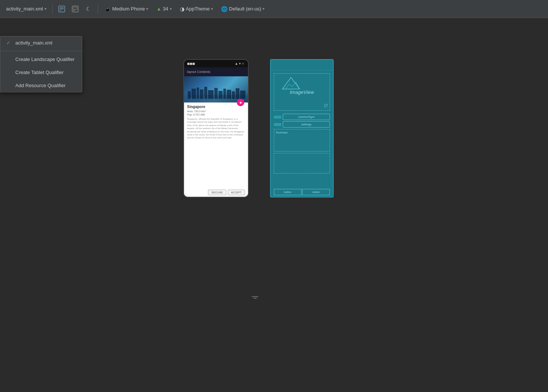  What do you see at coordinates (302, 92) in the screenshot?
I see `wf-imageview-label: ImageView` at bounding box center [302, 92].